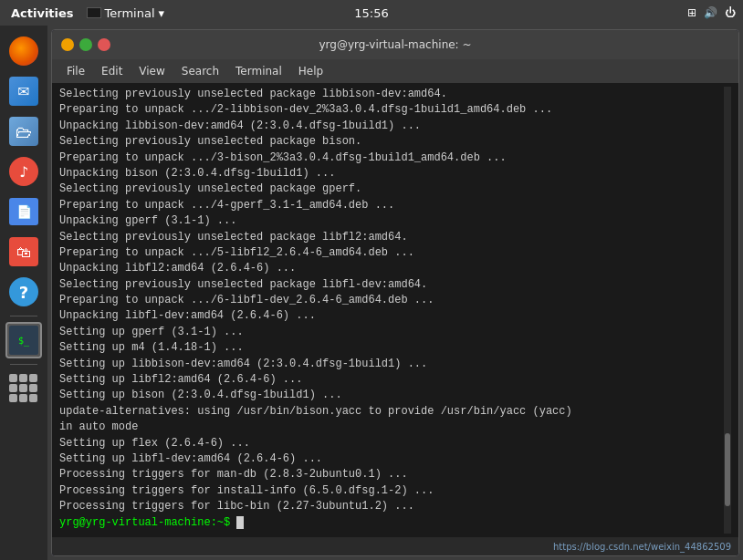  Describe the element at coordinates (152, 71) in the screenshot. I see `menu-view: View` at that location.